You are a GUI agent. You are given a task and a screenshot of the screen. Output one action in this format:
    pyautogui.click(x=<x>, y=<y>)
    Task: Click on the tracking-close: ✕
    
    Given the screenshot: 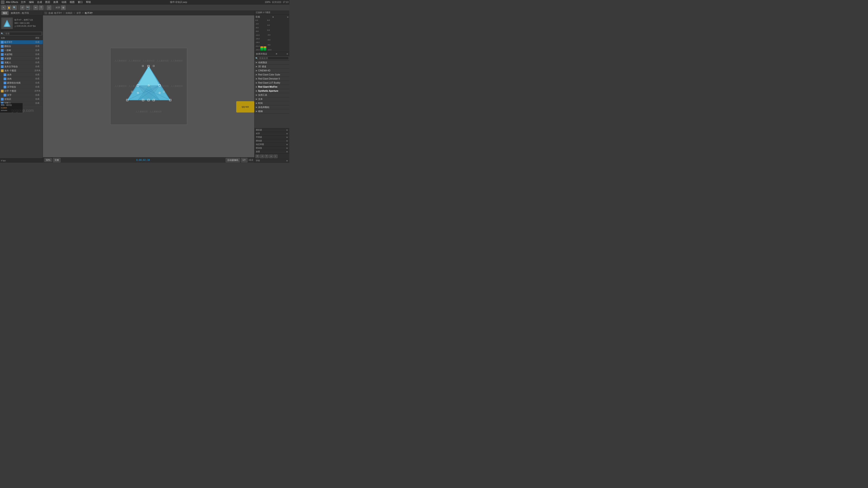 What is the action you would take?
    pyautogui.click(x=287, y=130)
    